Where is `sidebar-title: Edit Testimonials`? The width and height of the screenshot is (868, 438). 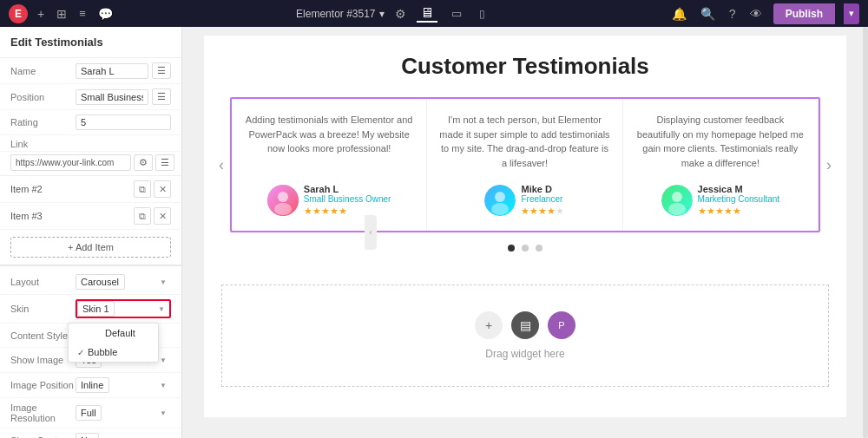 sidebar-title: Edit Testimonials is located at coordinates (90, 42).